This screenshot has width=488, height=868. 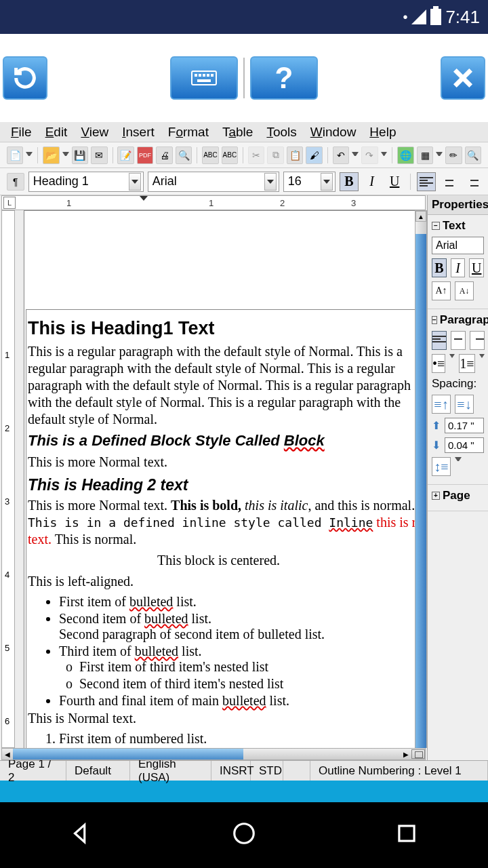 I want to click on paragraph: This is more Normal text. This is bold, …, so click(x=228, y=522).